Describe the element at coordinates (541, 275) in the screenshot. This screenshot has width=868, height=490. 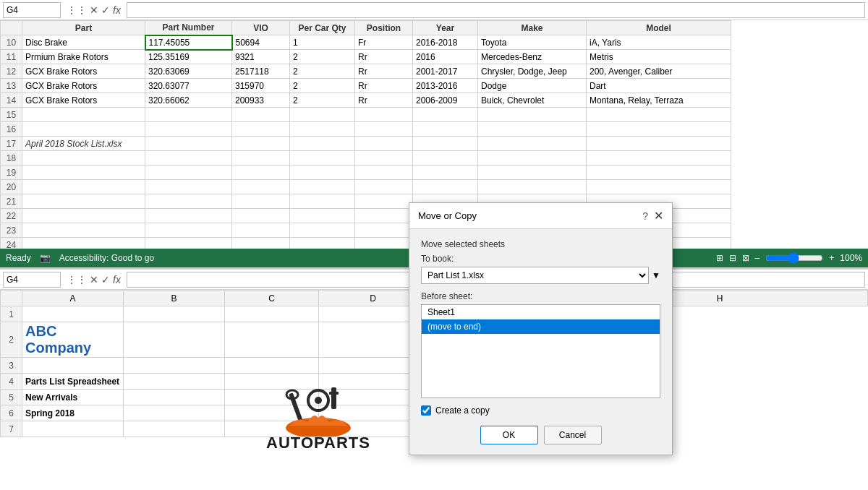
I see `dialog-tobook-row: Part List 1.xlsx ▼` at that location.